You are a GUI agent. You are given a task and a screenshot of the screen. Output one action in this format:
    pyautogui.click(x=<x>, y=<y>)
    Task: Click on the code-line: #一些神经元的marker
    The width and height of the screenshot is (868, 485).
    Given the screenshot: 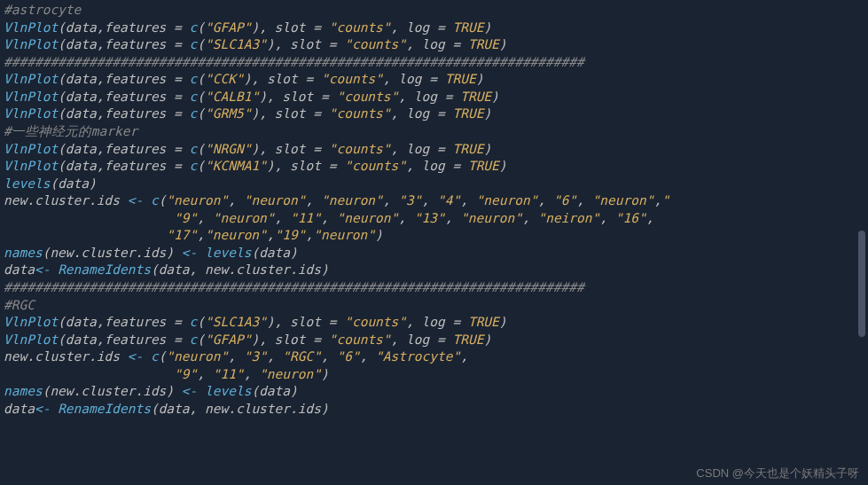 What is the action you would take?
    pyautogui.click(x=434, y=132)
    